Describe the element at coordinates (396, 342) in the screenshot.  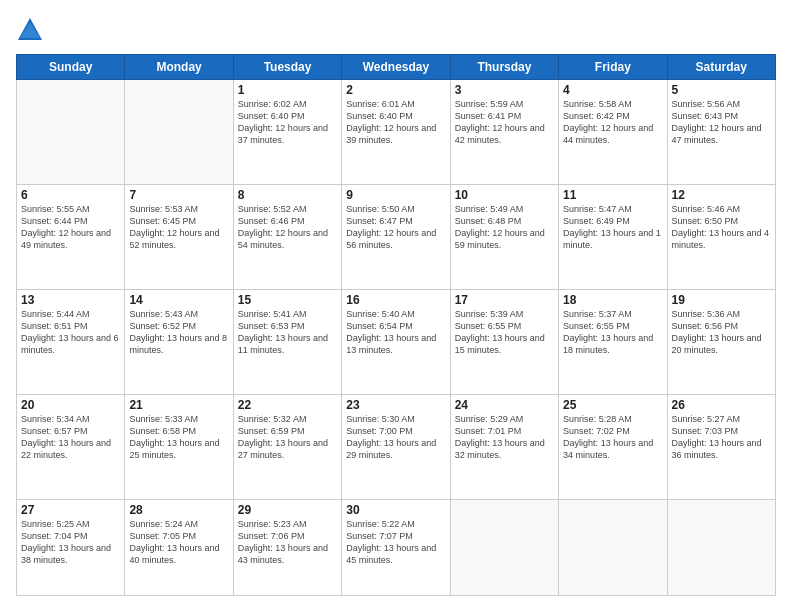
I see `calendar-cell: 16Sunrise: 5:40 AMSunset: 6:54 PMDayligh…` at that location.